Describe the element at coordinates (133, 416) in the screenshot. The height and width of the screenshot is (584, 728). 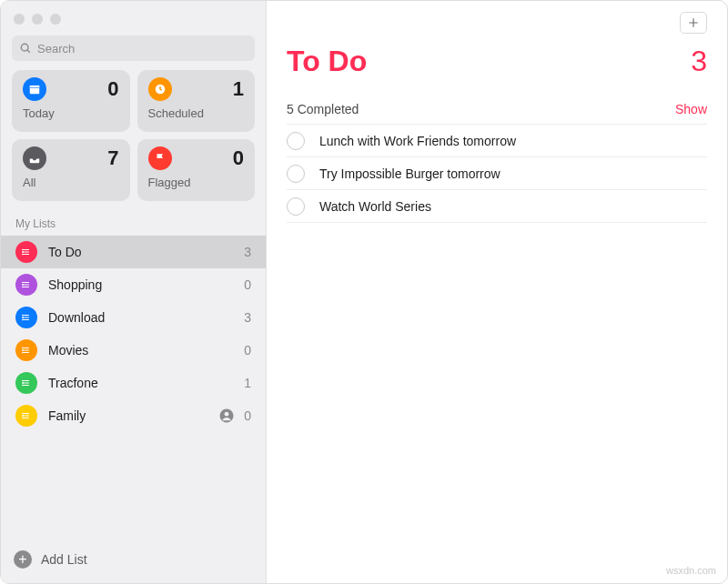
I see `list-name: Family` at that location.